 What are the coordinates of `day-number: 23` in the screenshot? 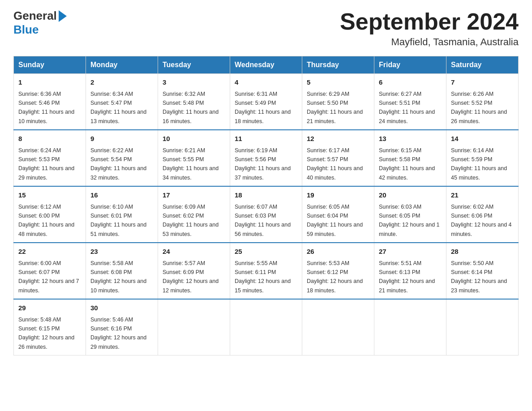 It's located at (122, 252).